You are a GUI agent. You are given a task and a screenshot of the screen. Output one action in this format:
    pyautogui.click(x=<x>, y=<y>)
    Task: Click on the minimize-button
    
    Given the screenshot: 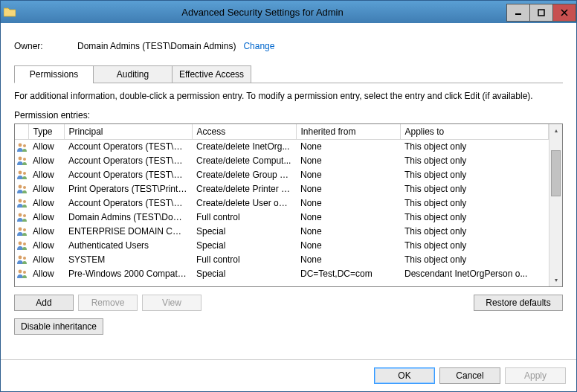 What is the action you would take?
    pyautogui.click(x=518, y=13)
    